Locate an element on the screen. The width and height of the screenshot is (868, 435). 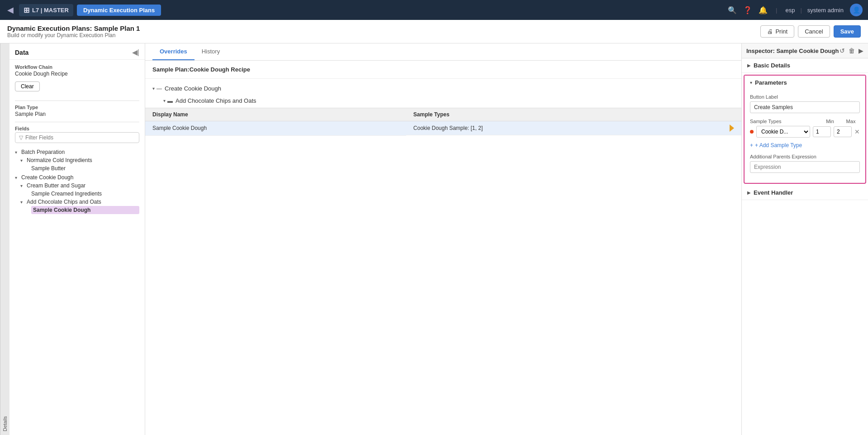
help-button: ❓ is located at coordinates (748, 10).